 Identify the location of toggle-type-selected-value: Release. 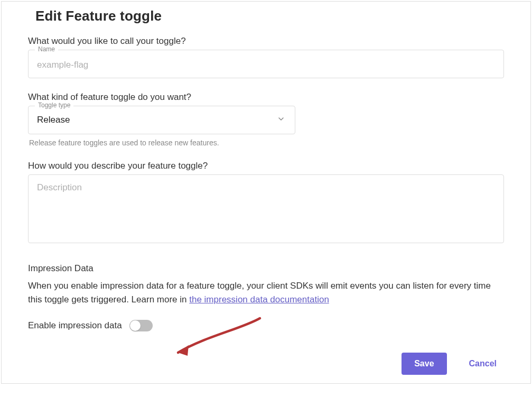
(53, 120).